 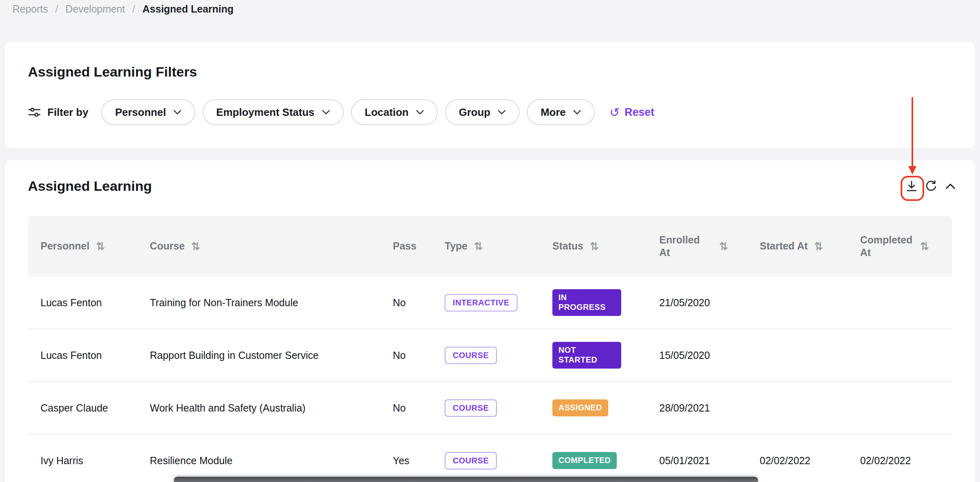 I want to click on download-icon, so click(x=912, y=186).